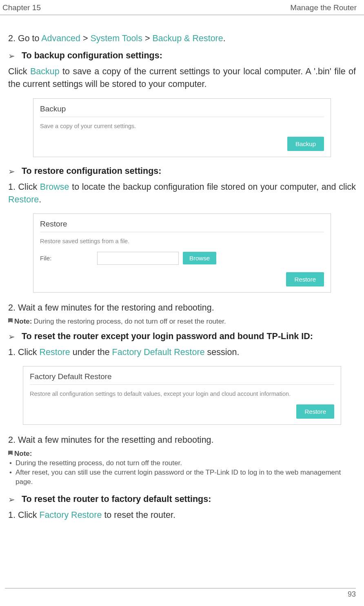 The width and height of the screenshot is (364, 606). What do you see at coordinates (182, 377) in the screenshot?
I see `panel-title: Factory Default Restore` at bounding box center [182, 377].